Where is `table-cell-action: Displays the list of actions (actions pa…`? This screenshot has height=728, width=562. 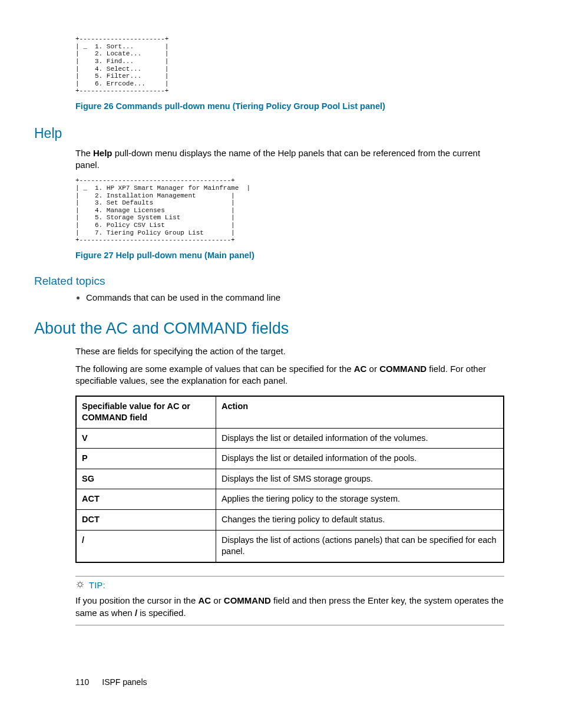
table-cell-action: Displays the list of actions (actions pa… is located at coordinates (361, 546).